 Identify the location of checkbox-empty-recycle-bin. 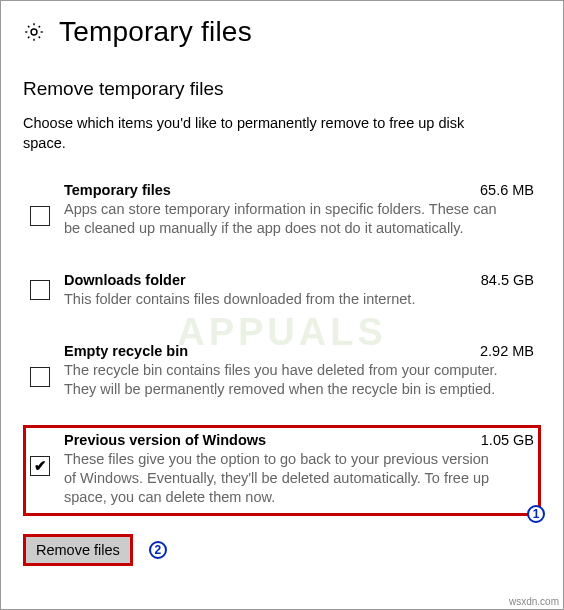
(40, 377).